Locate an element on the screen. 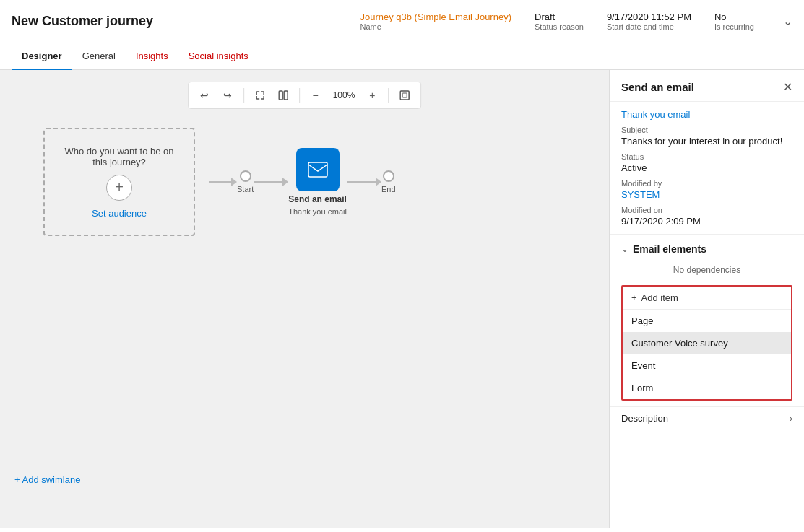  panel-modified-on-value: 9/17/2020 2:09 PM is located at coordinates (706, 221).